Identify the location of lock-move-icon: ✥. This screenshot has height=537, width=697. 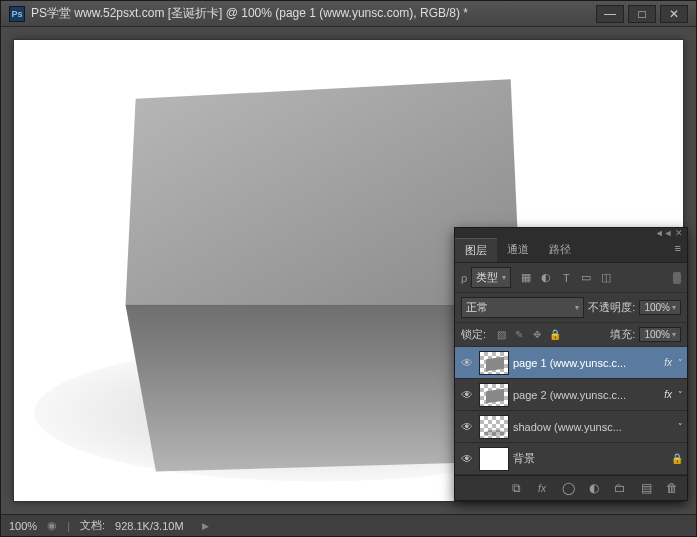
(537, 335).